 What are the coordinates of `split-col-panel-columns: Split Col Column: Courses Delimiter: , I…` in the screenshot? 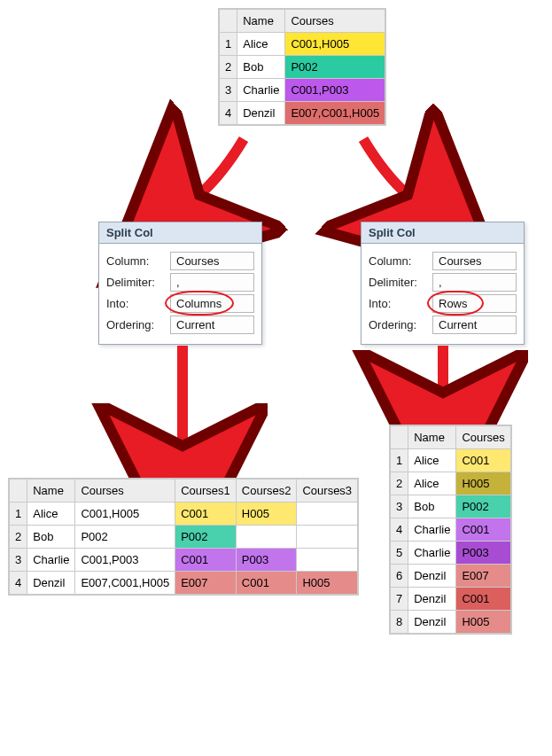 It's located at (181, 284).